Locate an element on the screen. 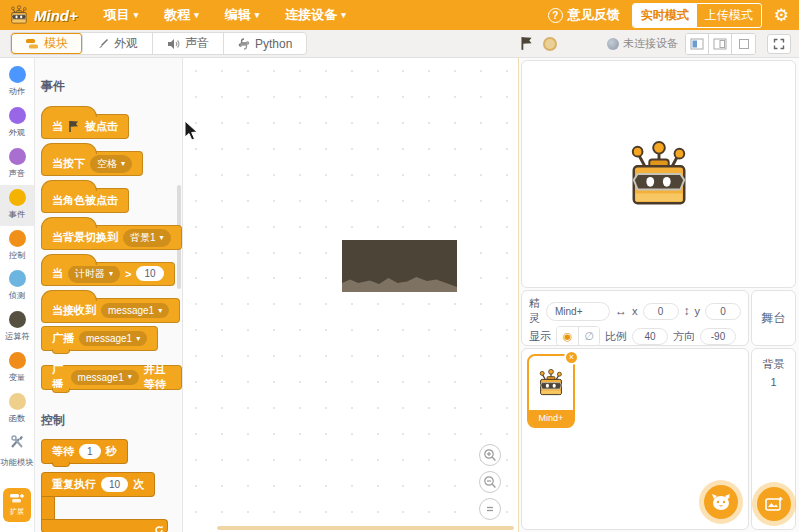 This screenshot has height=532, width=799. category-item-3: 事件 is located at coordinates (17, 206).